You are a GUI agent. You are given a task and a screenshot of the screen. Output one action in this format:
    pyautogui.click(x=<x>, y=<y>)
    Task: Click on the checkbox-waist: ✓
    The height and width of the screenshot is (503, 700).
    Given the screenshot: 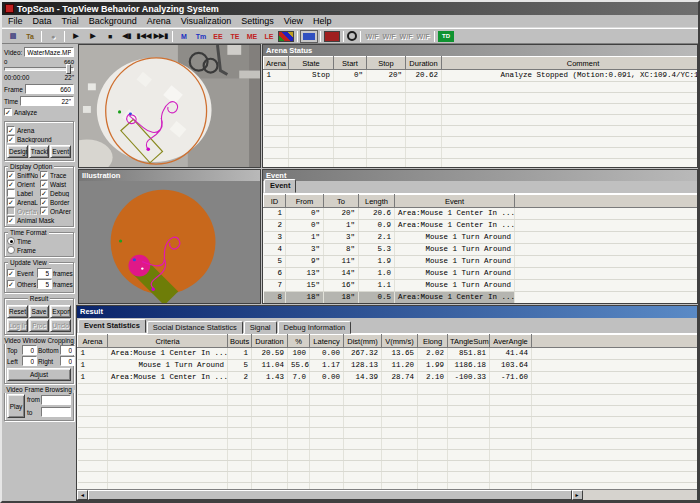 What is the action you would take?
    pyautogui.click(x=44, y=184)
    